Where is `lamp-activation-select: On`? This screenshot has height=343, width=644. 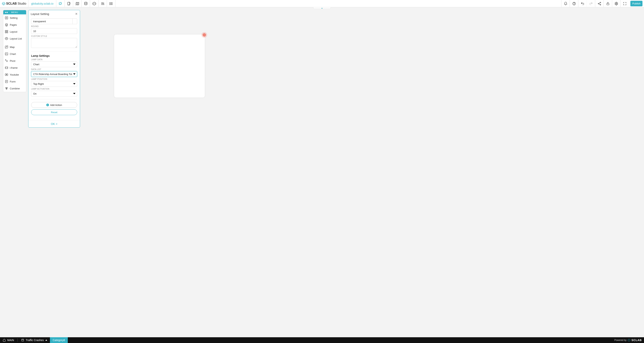
lamp-activation-select: On is located at coordinates (54, 93).